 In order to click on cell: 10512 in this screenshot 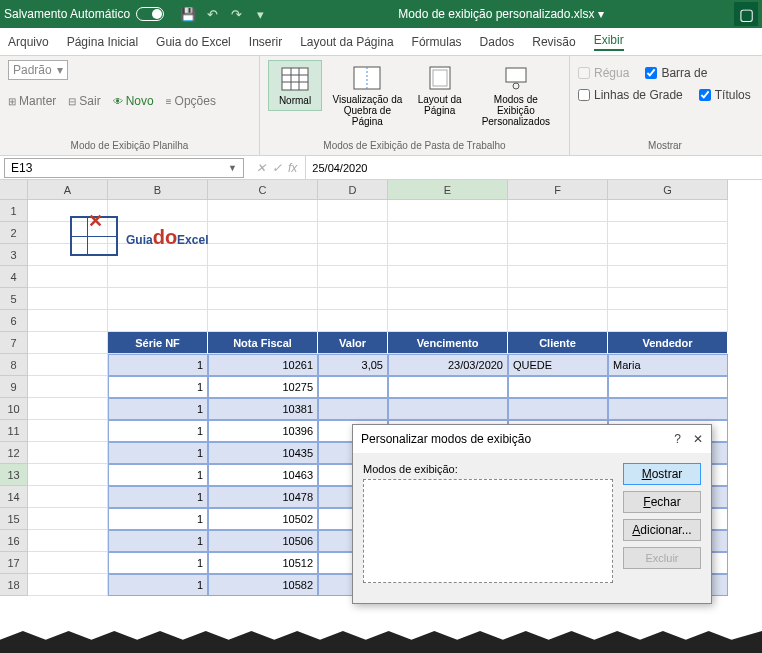, I will do `click(263, 563)`.